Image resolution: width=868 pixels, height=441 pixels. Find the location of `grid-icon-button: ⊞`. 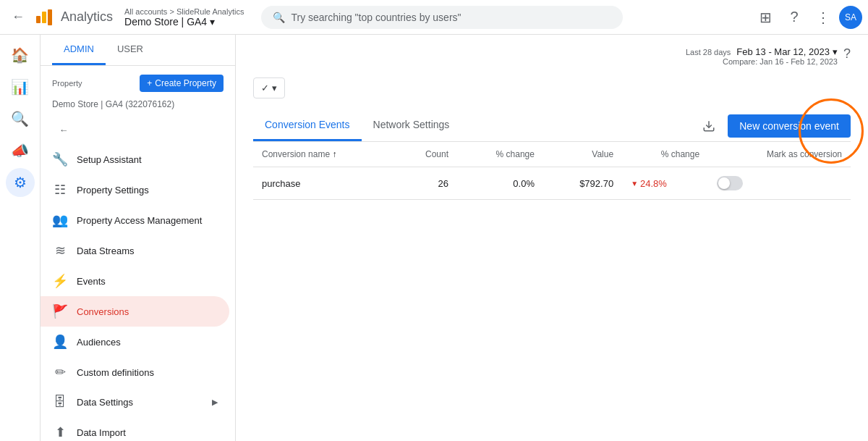

grid-icon-button: ⊞ is located at coordinates (765, 17).